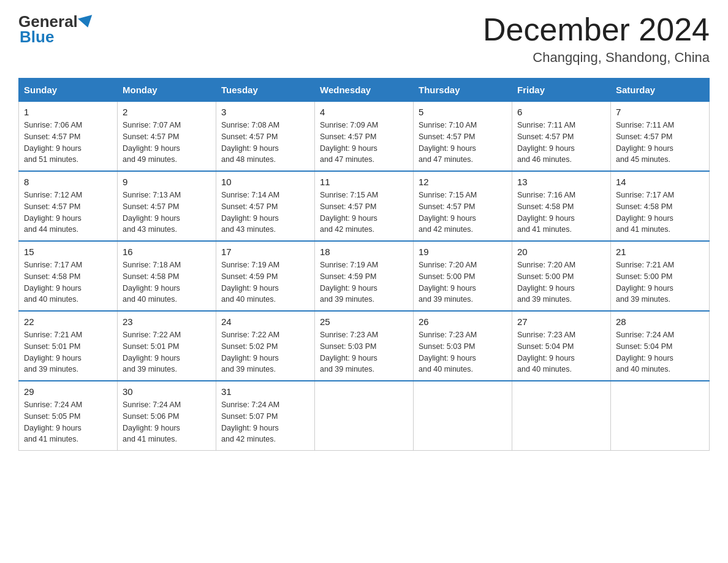  What do you see at coordinates (561, 137) in the screenshot?
I see `day-cell: 6 Sunrise: 7:11 AM Sunset: 4:57 PM Dayli…` at bounding box center [561, 137].